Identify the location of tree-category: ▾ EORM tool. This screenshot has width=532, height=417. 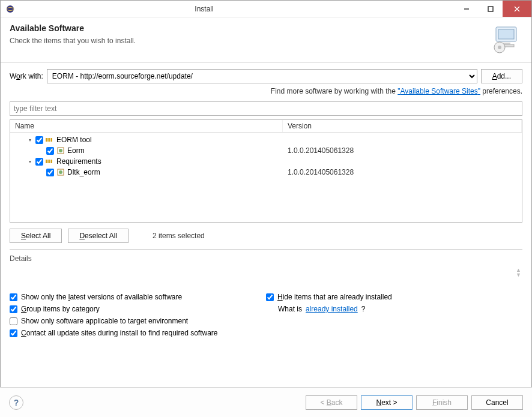
(266, 140).